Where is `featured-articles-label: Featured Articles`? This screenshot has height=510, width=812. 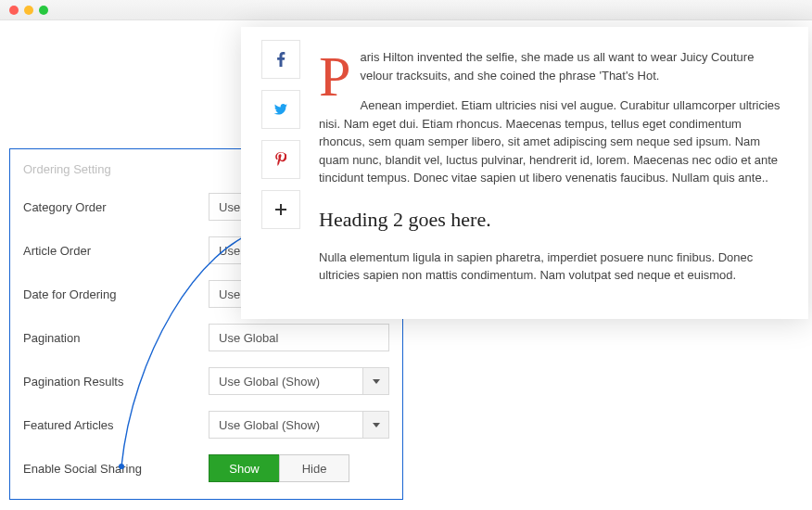 featured-articles-label: Featured Articles is located at coordinates (116, 425).